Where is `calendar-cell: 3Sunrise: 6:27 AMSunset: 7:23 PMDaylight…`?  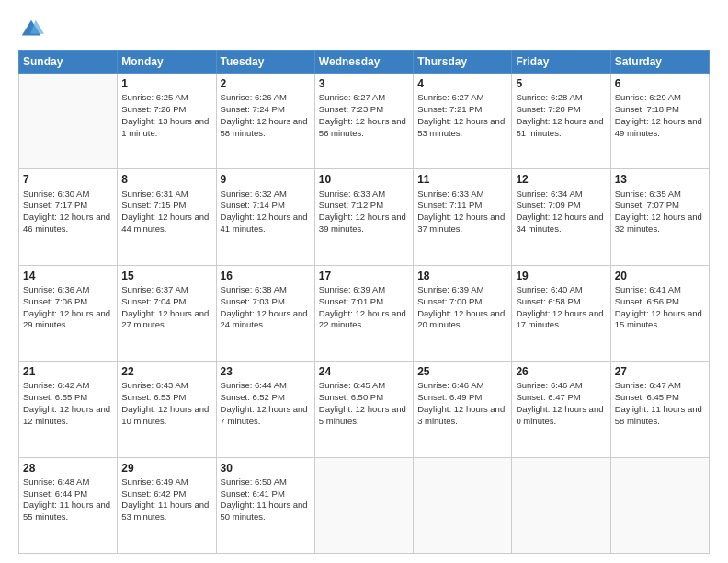 calendar-cell: 3Sunrise: 6:27 AMSunset: 7:23 PMDaylight… is located at coordinates (364, 121).